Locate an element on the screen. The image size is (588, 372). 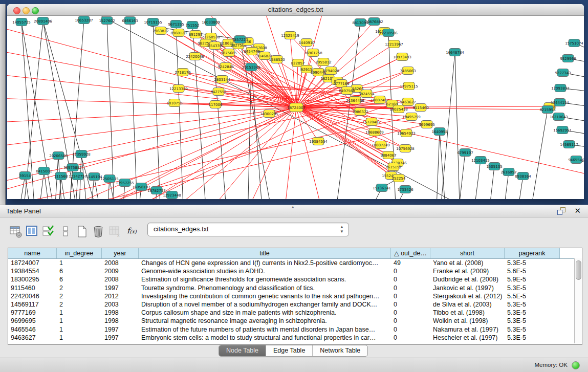
column-header-out_de: △ out_de… is located at coordinates (410, 253).